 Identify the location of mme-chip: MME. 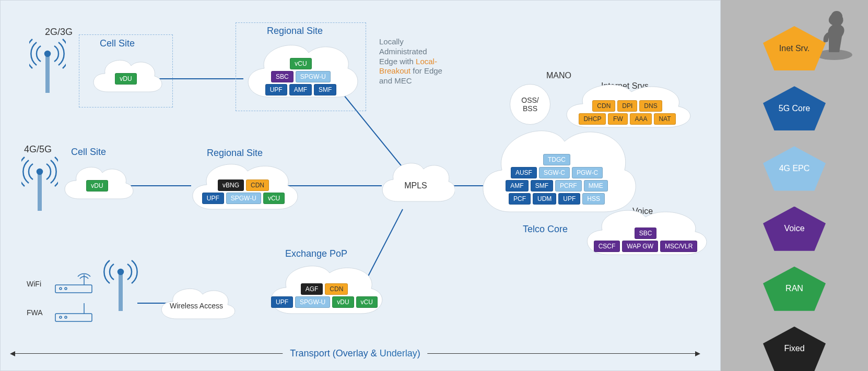
(596, 186).